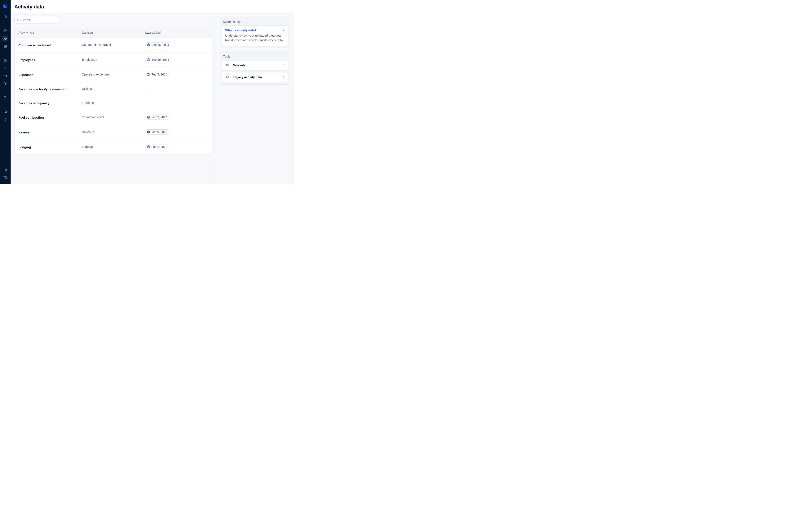 The image size is (812, 508). I want to click on table-row: Fuel combustionPrivate air travelFeb 2, …, so click(113, 117).